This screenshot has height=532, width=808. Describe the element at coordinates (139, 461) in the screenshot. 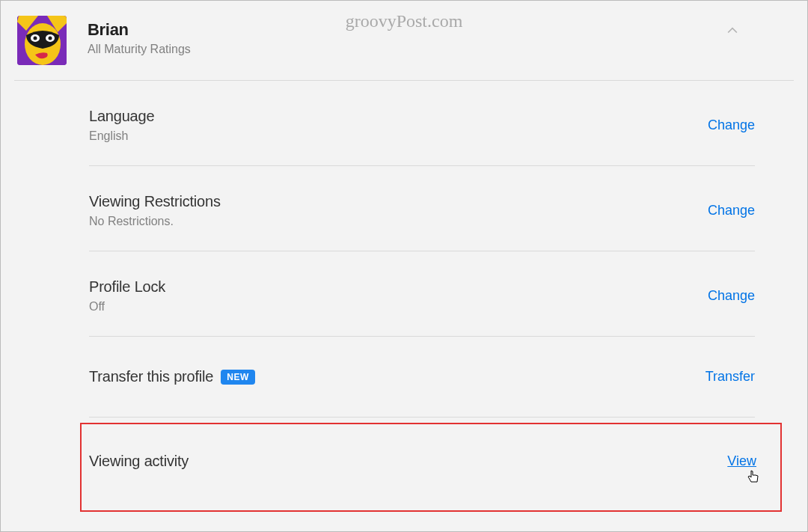

I see `viewing-activity-title: Viewing activity` at that location.